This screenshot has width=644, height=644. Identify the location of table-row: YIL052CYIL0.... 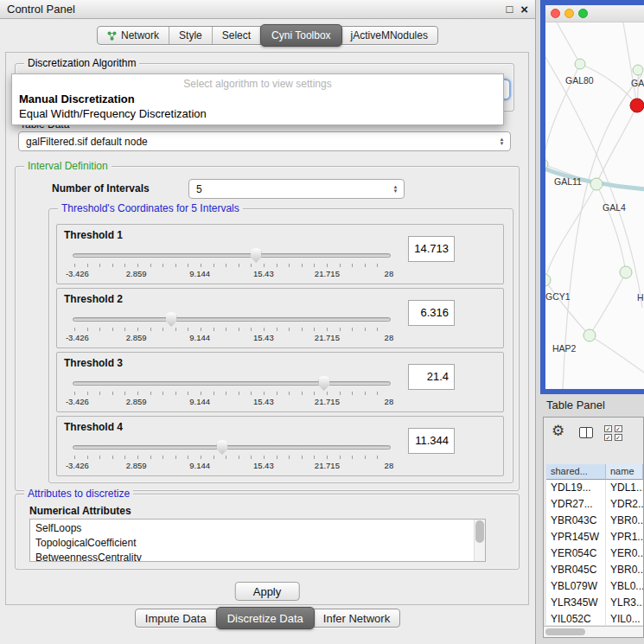
(595, 618).